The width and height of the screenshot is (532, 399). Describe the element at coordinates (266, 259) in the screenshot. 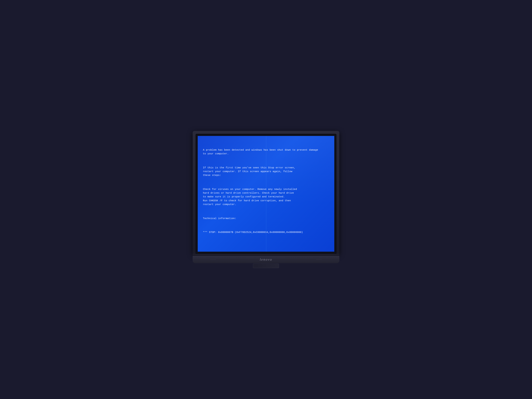

I see `laptop-base: lenovo` at that location.